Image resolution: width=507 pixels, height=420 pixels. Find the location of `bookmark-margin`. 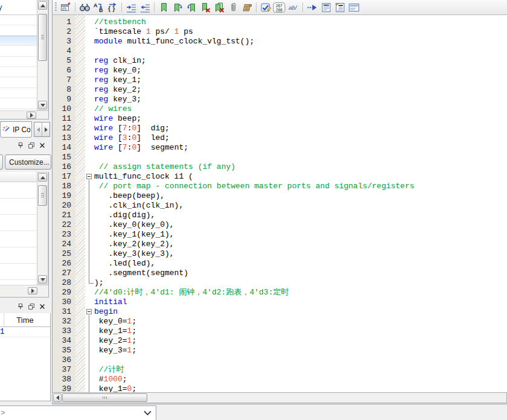

bookmark-margin is located at coordinates (80, 204).